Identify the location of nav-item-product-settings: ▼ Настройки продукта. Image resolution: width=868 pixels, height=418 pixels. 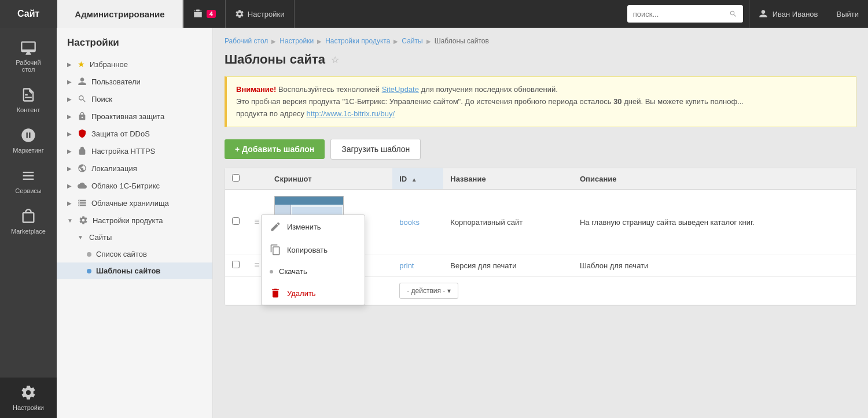
(134, 220).